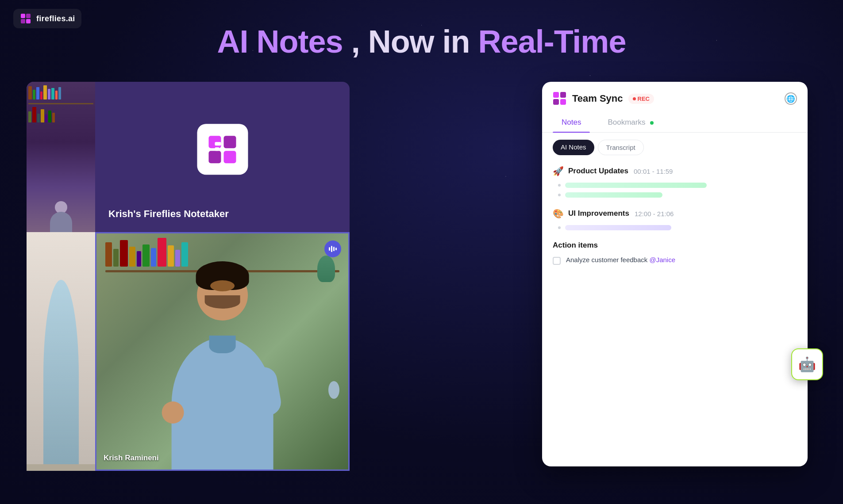 The height and width of the screenshot is (504, 843). What do you see at coordinates (61, 351) in the screenshot?
I see `room-background` at bounding box center [61, 351].